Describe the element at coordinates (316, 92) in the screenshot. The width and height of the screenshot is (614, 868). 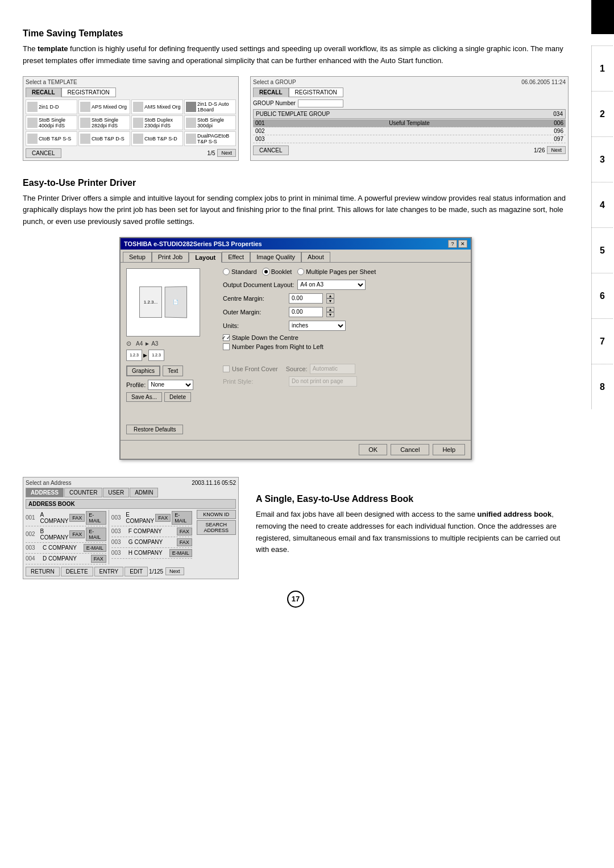
I see `group-tab-registration: REGISTRATION` at that location.